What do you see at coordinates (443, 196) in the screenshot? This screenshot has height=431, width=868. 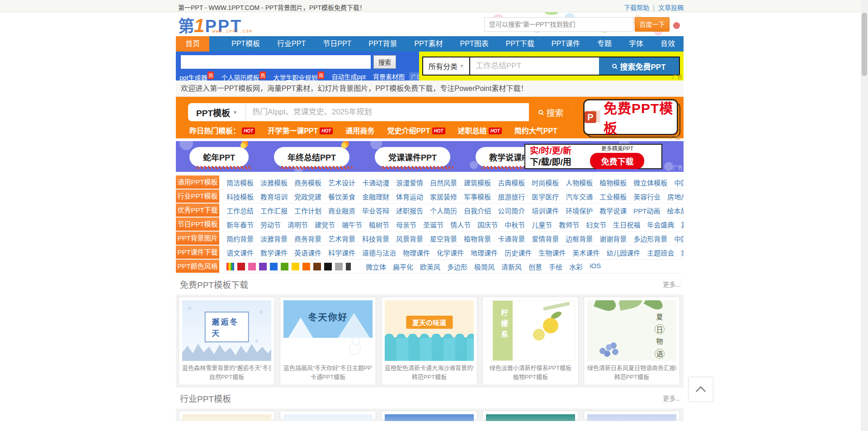 I see `category-link: 家居装修` at bounding box center [443, 196].